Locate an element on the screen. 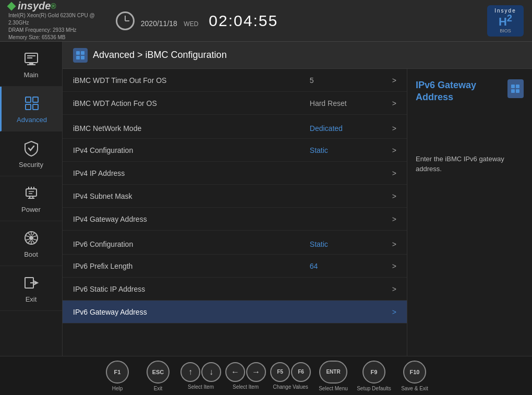 The height and width of the screenshot is (395, 532). exit-icon is located at coordinates (31, 283).